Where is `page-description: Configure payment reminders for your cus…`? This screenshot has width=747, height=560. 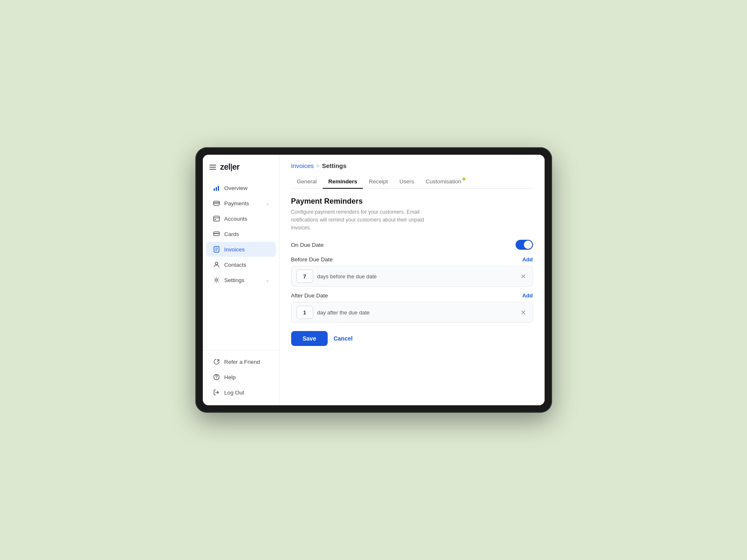
page-description: Configure payment reminders for your cus… is located at coordinates (362, 220).